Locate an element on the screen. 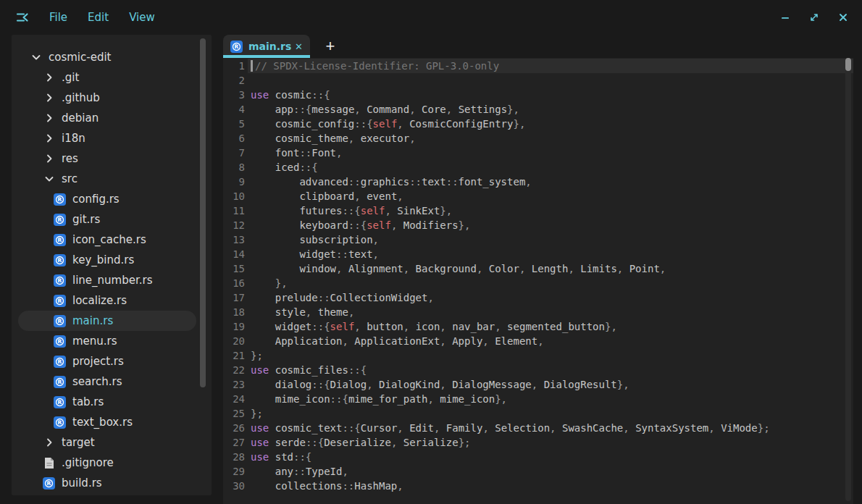 The height and width of the screenshot is (504, 862). code-text: clipboard, event, is located at coordinates (551, 196).